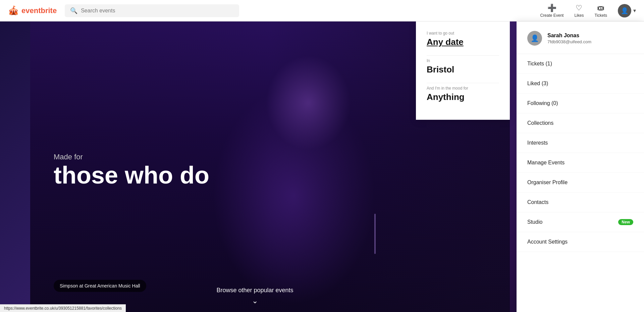  Describe the element at coordinates (580, 103) in the screenshot. I see `dropdown-item-following: Following (0)` at that location.